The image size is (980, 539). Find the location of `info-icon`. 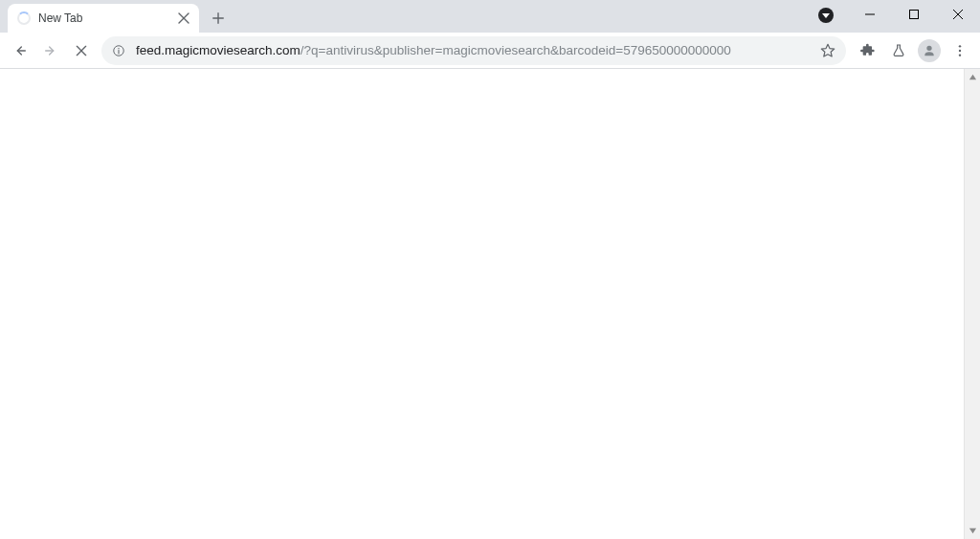

info-icon is located at coordinates (119, 51).